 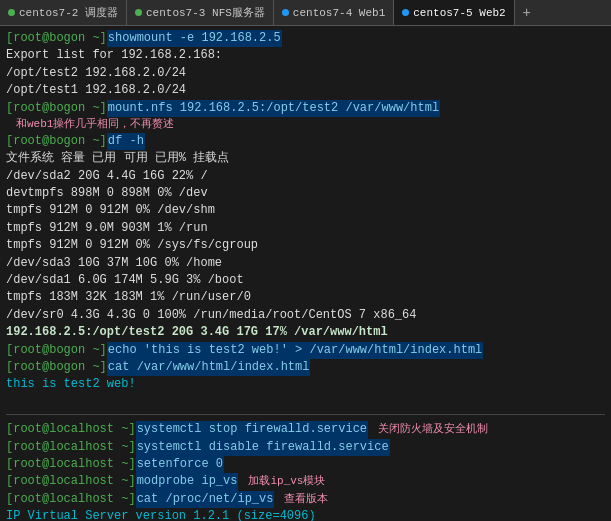 I want to click on output-text: tmpfs 912M 0 912M 0% /dev/shm, so click(x=110, y=210).